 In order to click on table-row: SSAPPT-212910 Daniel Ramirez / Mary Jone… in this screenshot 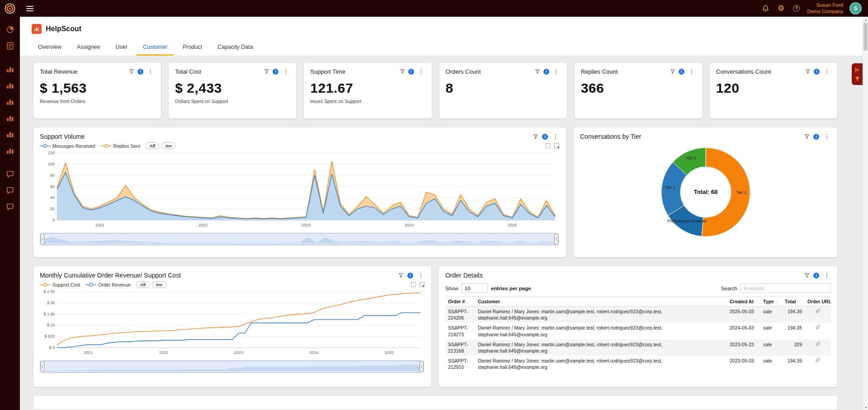, I will do `click(638, 364)`.